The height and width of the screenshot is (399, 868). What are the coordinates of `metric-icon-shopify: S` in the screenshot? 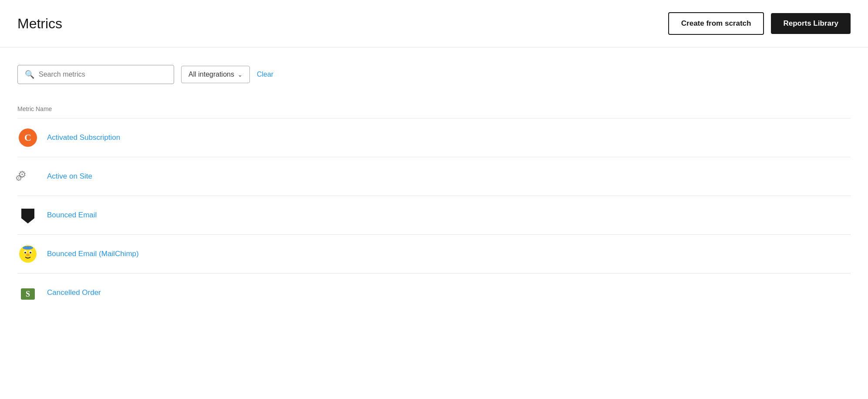 It's located at (28, 293).